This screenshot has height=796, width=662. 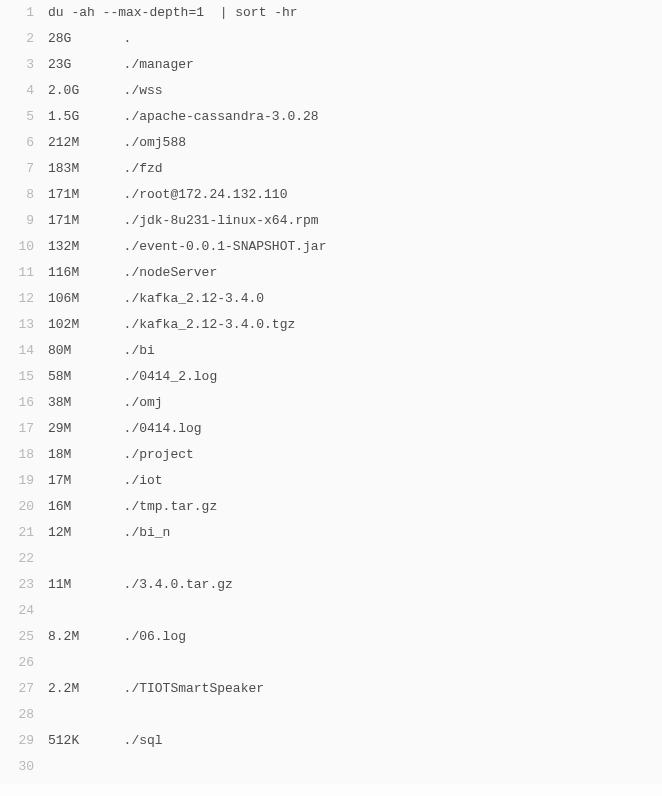 I want to click on du-size: 2.2M, so click(x=78, y=689).